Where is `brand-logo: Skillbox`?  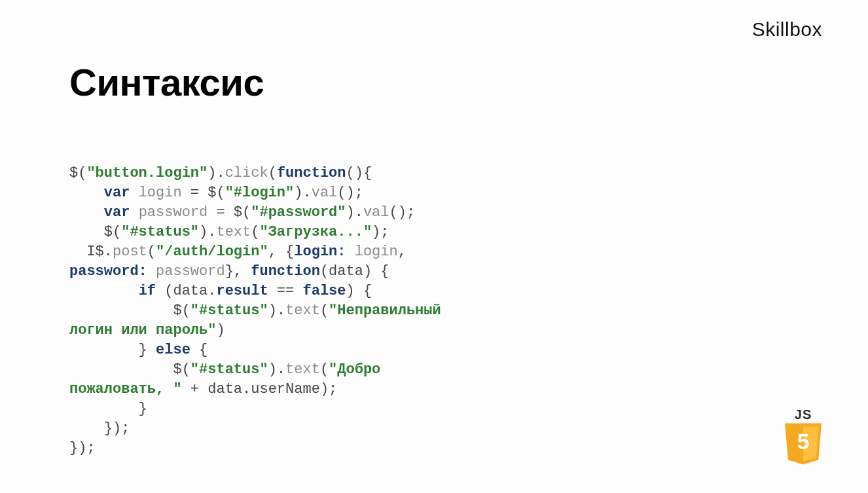
brand-logo: Skillbox is located at coordinates (787, 29).